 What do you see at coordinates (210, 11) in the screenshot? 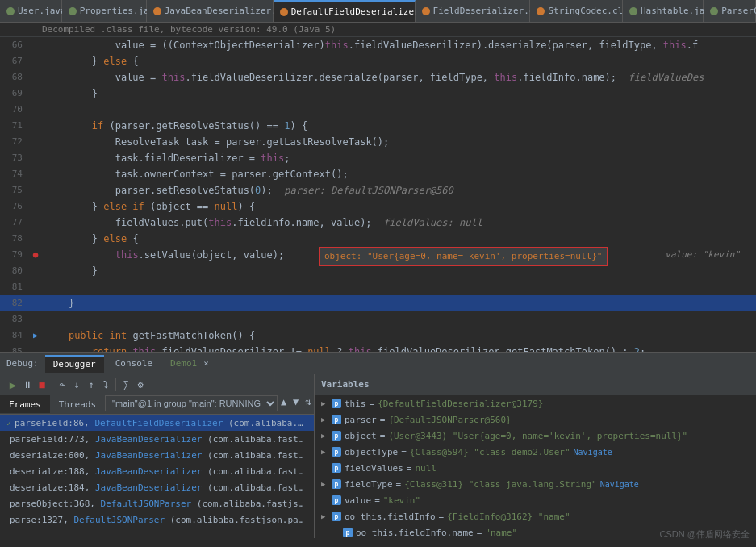
I see `tab-javabean: JavaBeanDeserializer.class ×` at bounding box center [210, 11].